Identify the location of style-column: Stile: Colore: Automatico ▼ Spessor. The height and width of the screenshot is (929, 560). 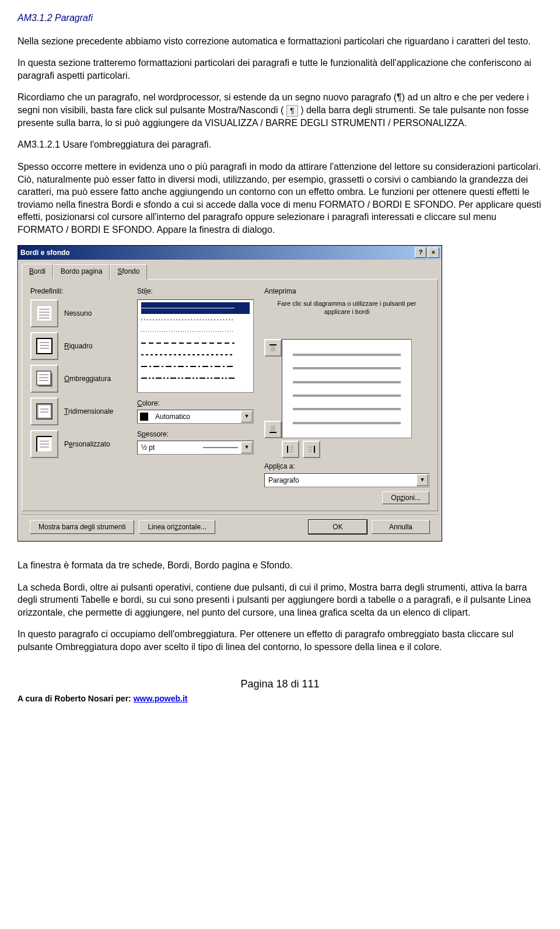
(195, 394).